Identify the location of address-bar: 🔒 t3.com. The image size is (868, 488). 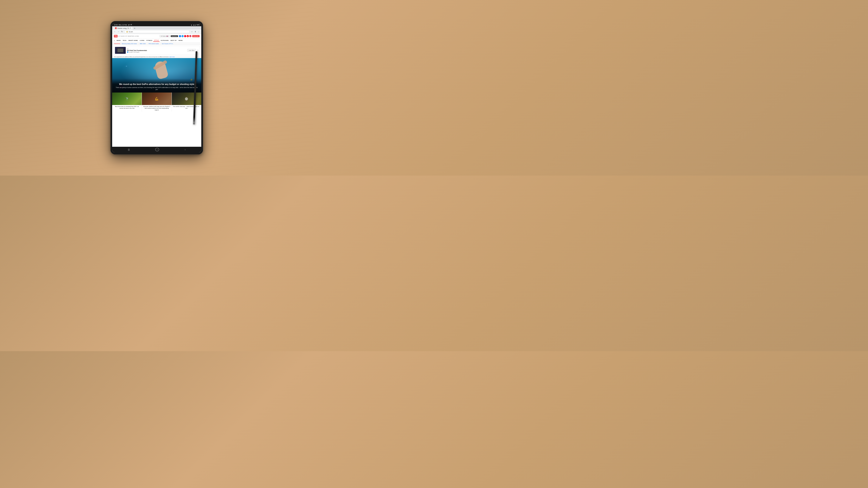
(157, 32).